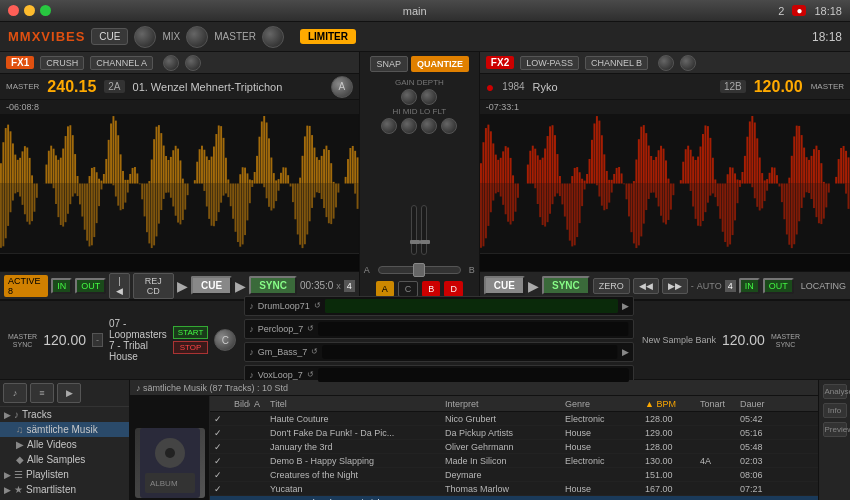 Image resolution: width=850 pixels, height=500 pixels. I want to click on sample-play-3: ▶, so click(626, 352).